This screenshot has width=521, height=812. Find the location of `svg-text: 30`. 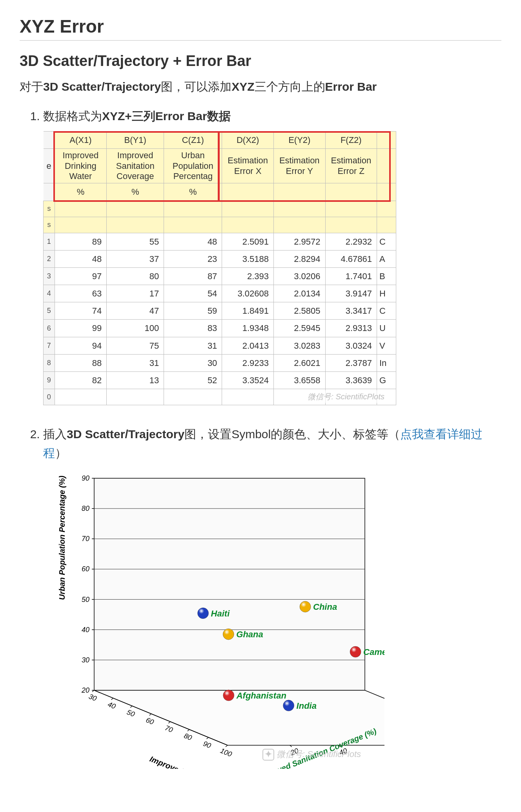

svg-text: 30 is located at coordinates (86, 660).